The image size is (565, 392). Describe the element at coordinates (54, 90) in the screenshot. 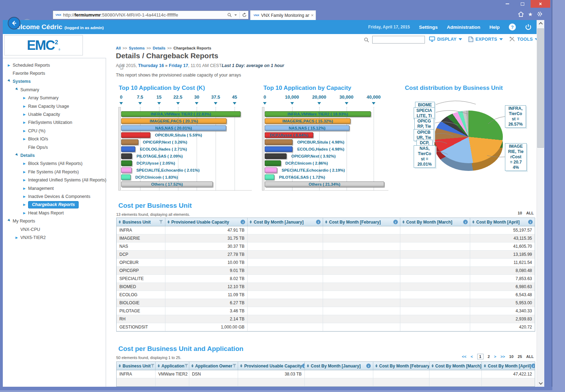

I see `sidebar-item-summary: ▶Summary` at that location.